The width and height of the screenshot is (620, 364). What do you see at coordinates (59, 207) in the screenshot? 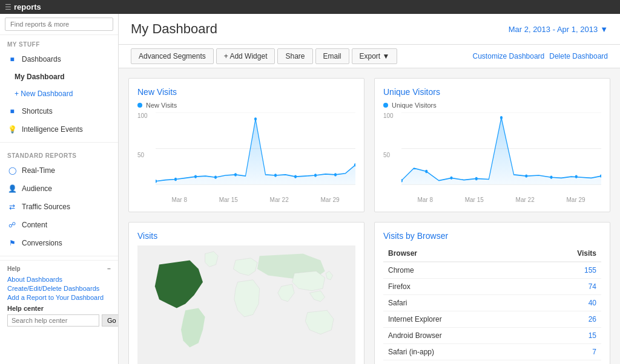
I see `sidebar-item-traffic-sources: ⇄ Traffic Sources` at bounding box center [59, 207].